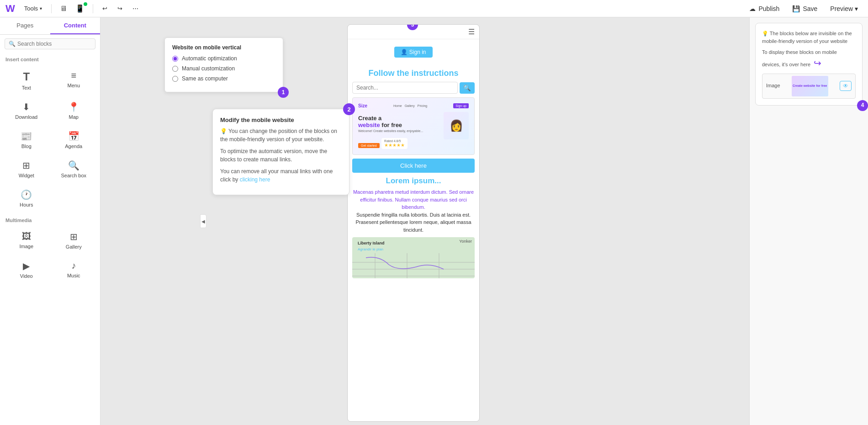  Describe the element at coordinates (26, 240) in the screenshot. I see `sidebar-item-image: 🖼 Image` at that location.